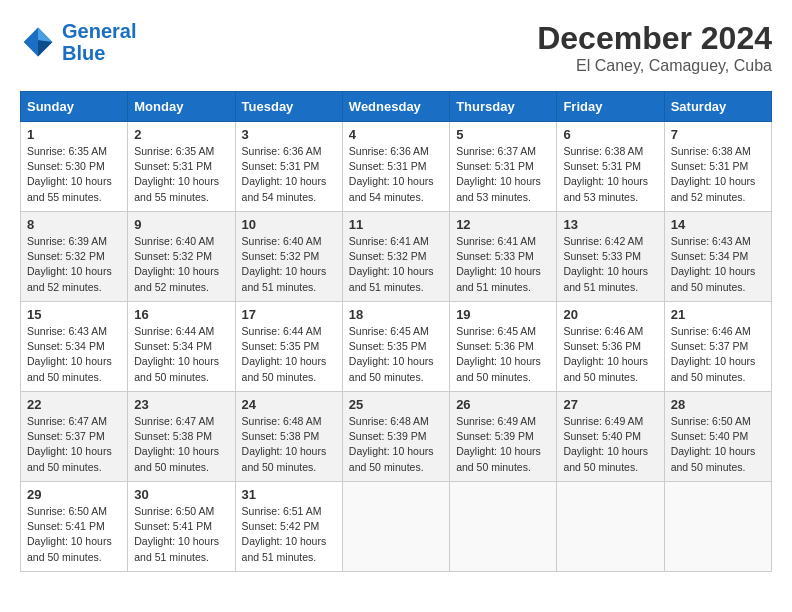 The image size is (792, 612). Describe the element at coordinates (654, 66) in the screenshot. I see `location: El Caney, Camaguey, Cuba` at that location.